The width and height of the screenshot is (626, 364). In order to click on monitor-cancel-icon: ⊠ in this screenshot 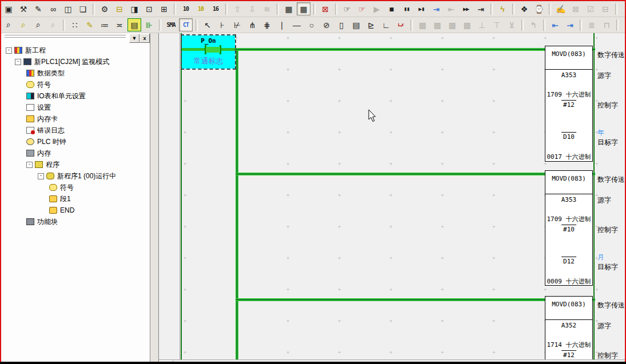, I will do `click(325, 9)`.